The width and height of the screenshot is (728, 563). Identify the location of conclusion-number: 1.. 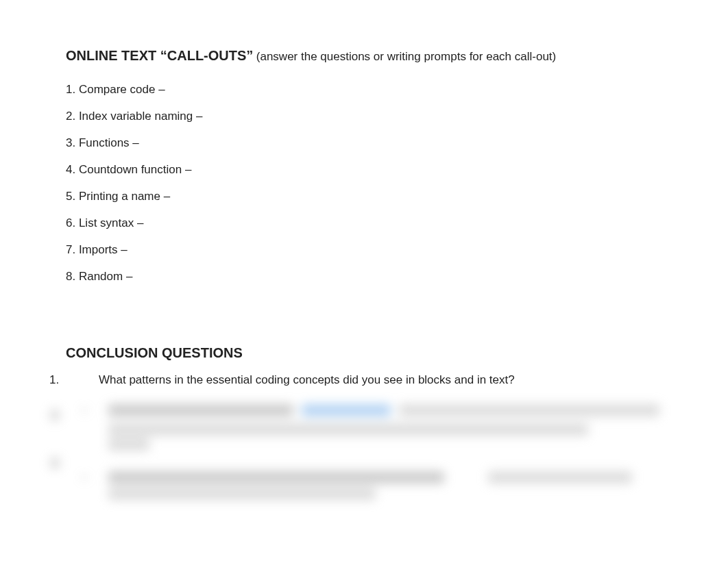
(54, 380).